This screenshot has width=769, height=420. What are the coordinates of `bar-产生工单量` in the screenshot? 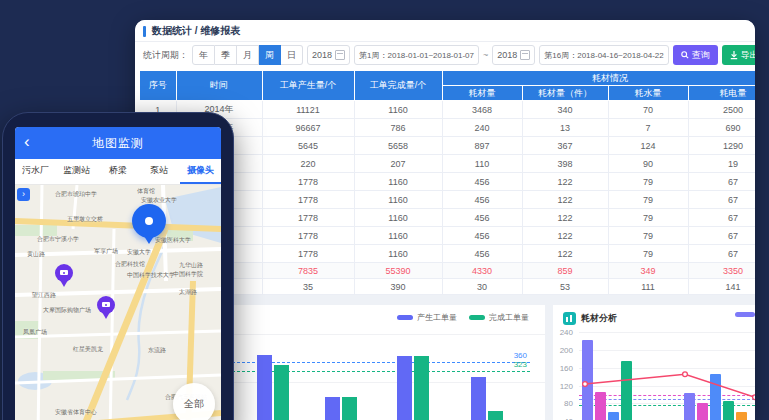 It's located at (478, 398).